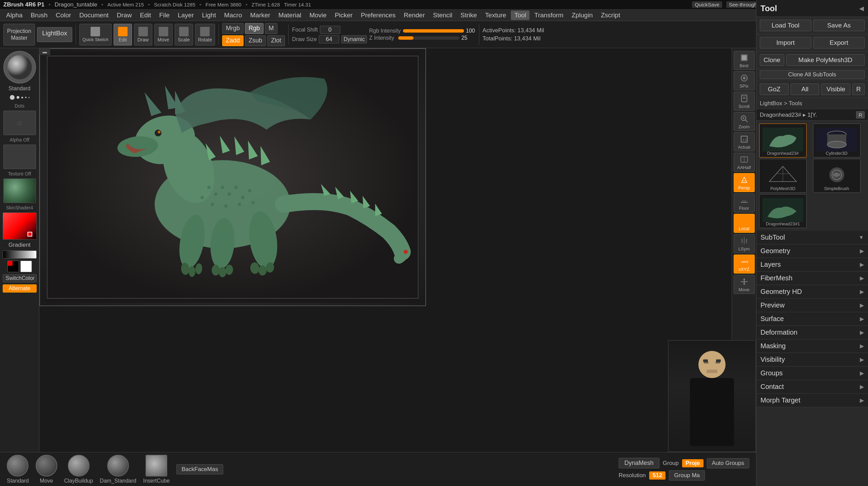  I want to click on r-button: R, so click(859, 89).